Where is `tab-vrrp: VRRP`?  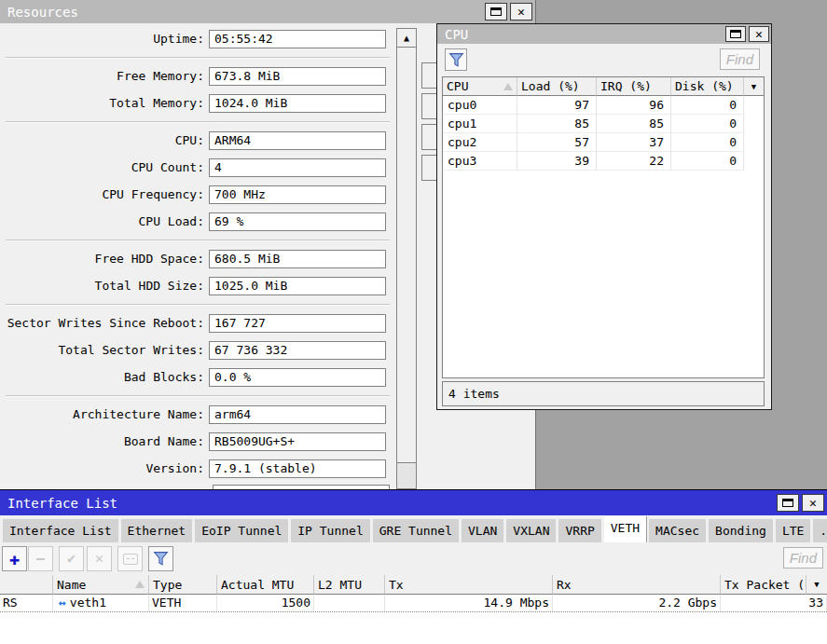
tab-vrrp: VRRP is located at coordinates (580, 531).